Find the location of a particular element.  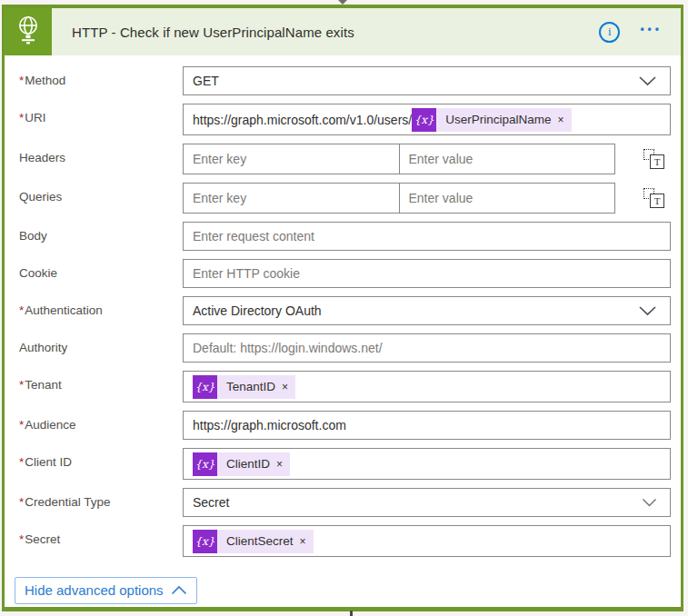

chevron-up-icon is located at coordinates (179, 591).